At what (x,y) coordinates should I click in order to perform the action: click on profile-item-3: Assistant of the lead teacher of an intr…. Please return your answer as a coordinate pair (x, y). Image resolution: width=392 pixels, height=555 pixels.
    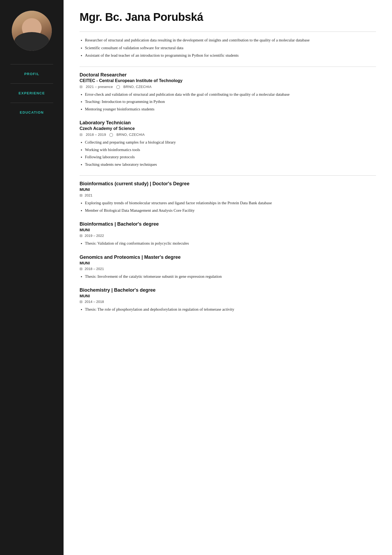
    Looking at the image, I should click on (230, 56).